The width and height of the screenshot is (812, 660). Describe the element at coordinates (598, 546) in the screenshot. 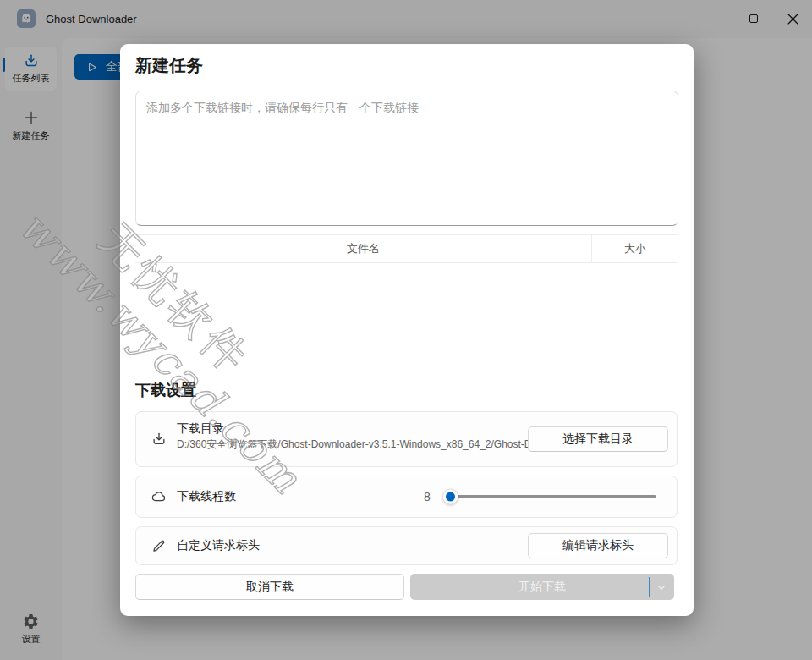

I see `edit-headers-button: 编辑请求标头` at that location.